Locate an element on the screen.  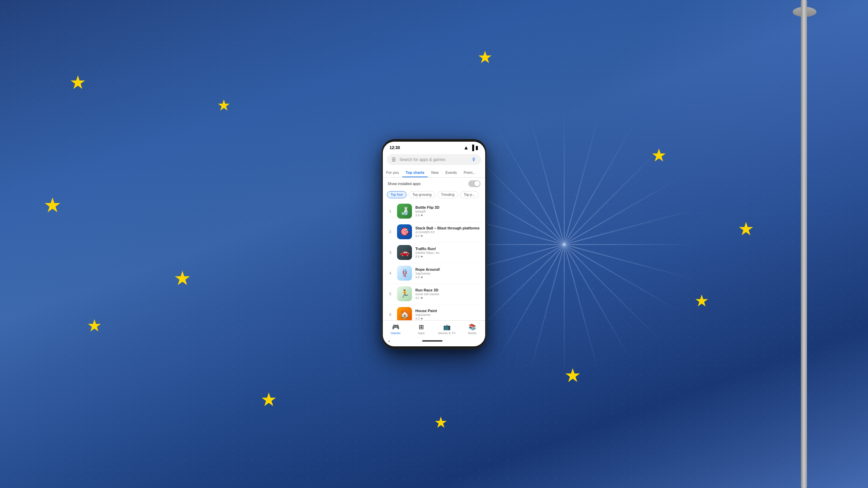
games-icon: 🎮 is located at coordinates (396, 327).